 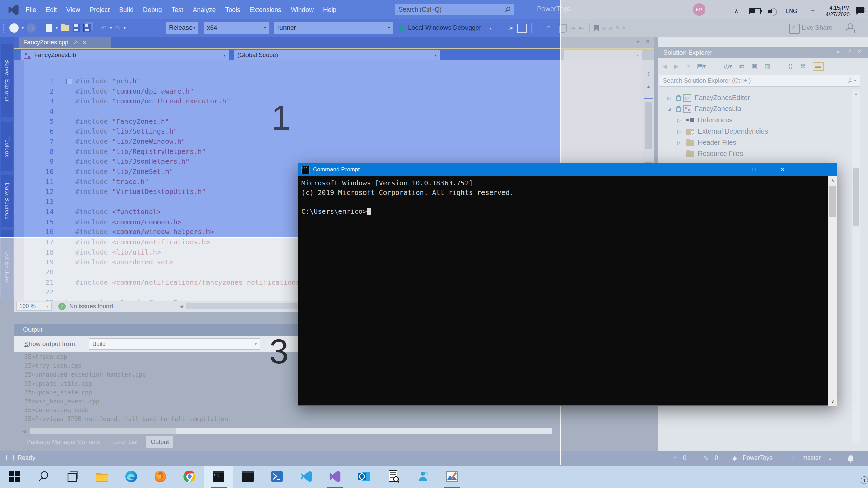 I want to click on side-tab-toolbox: Toolbox, so click(x=7, y=147).